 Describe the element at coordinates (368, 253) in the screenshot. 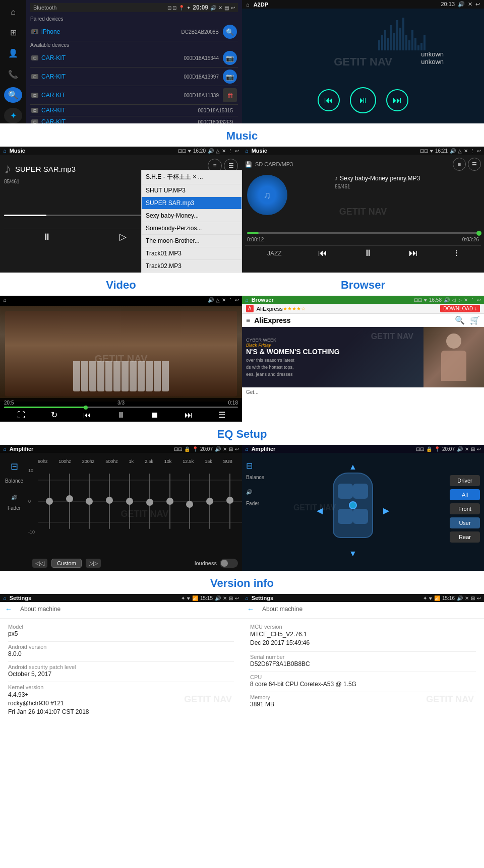

I see `music2-pause-btn: ⏸` at that location.